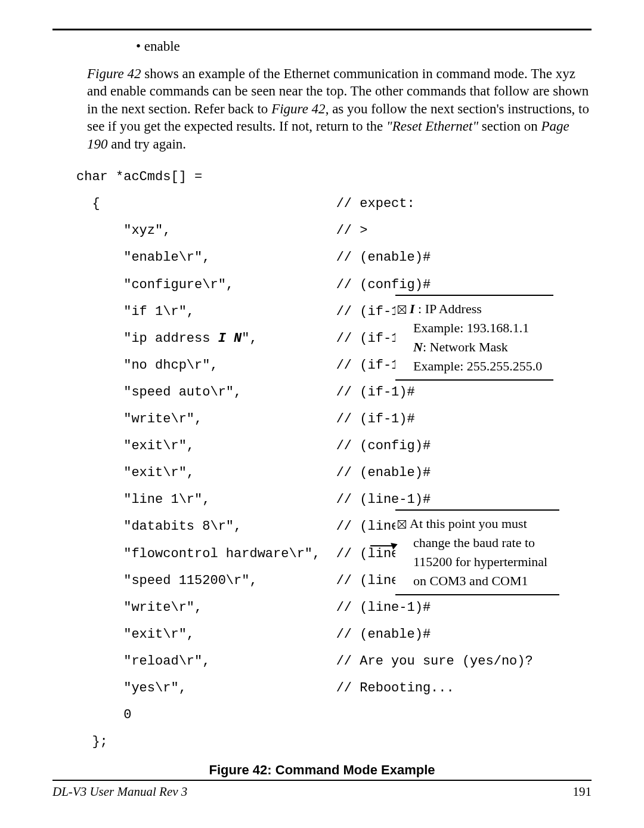  What do you see at coordinates (328, 339) in the screenshot?
I see `code-ip-post: ", // (if-1)#` at bounding box center [328, 339].